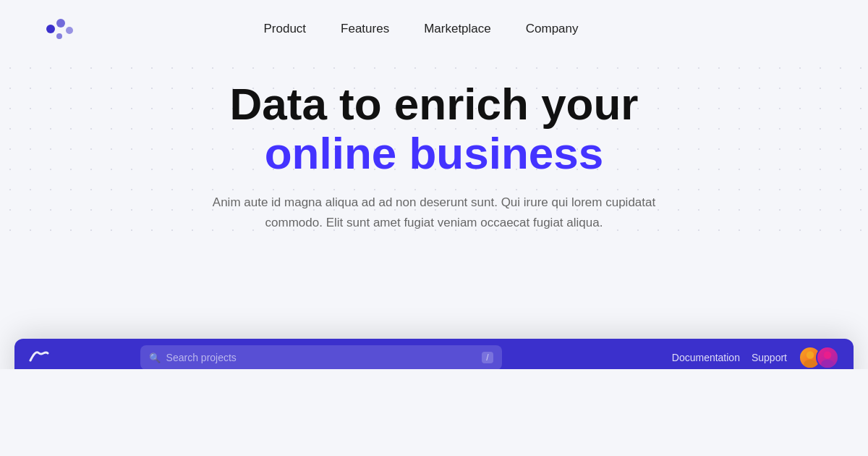 This screenshot has width=868, height=456. Describe the element at coordinates (365, 29) in the screenshot. I see `nav-features: Features` at that location.